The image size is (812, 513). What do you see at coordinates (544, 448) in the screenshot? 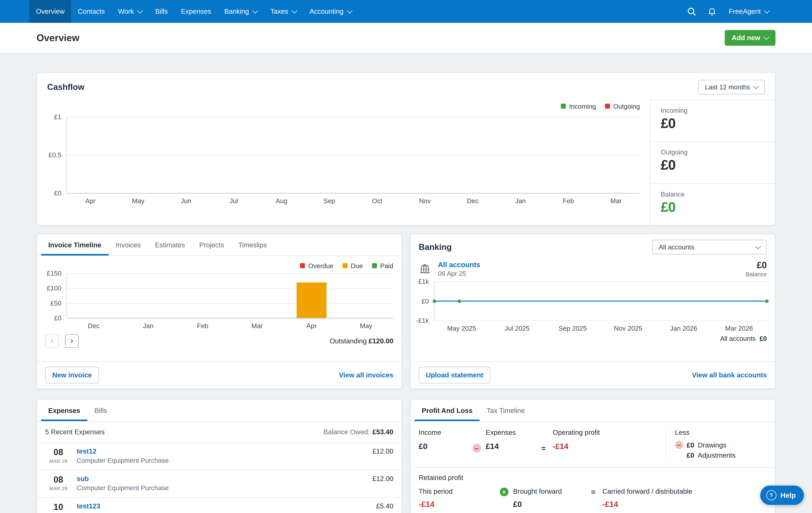
I see `equals-icon: =` at bounding box center [544, 448].